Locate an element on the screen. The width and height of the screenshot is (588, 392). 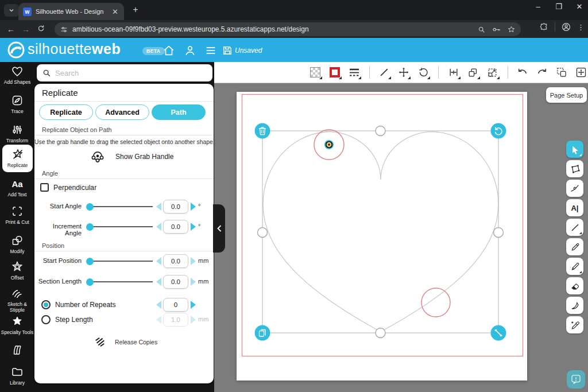
increment-angle-slider is located at coordinates (120, 227).